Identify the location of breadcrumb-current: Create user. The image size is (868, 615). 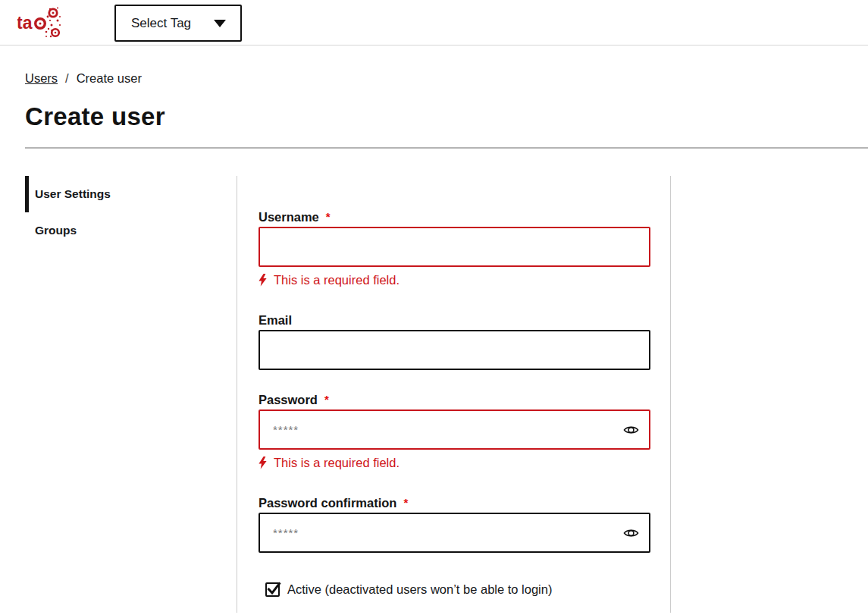
(109, 78).